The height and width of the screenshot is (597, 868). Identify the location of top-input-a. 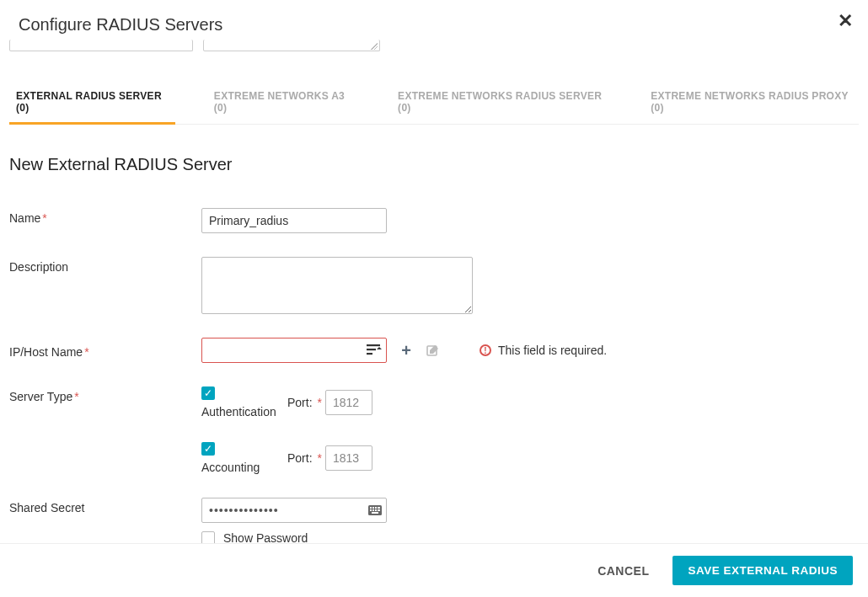
(101, 45).